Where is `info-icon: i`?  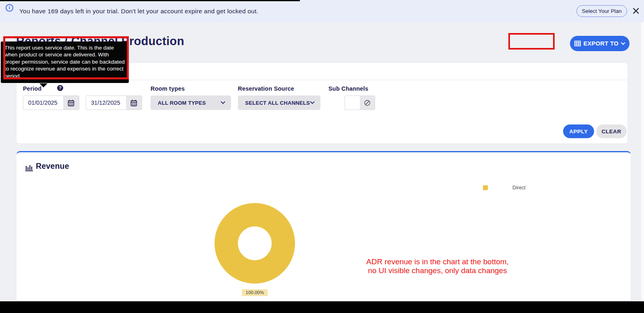
info-icon: i is located at coordinates (10, 8).